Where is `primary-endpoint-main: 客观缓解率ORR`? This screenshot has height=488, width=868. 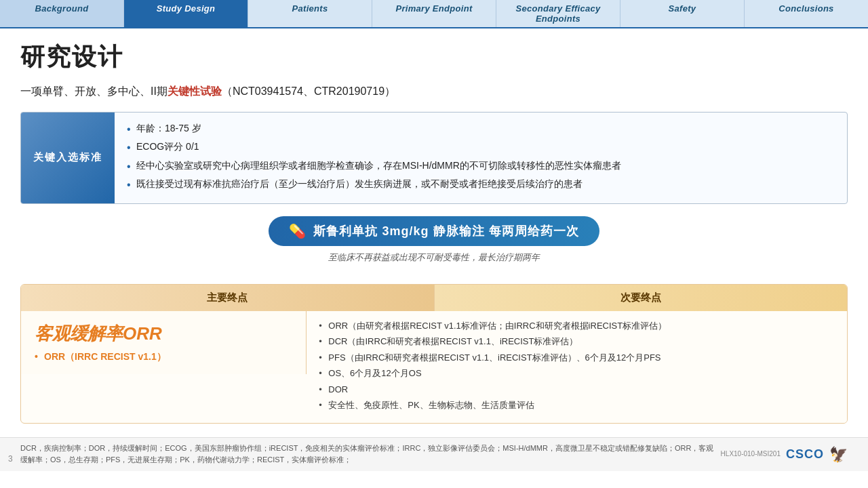
primary-endpoint-main: 客观缓解率ORR is located at coordinates (163, 333).